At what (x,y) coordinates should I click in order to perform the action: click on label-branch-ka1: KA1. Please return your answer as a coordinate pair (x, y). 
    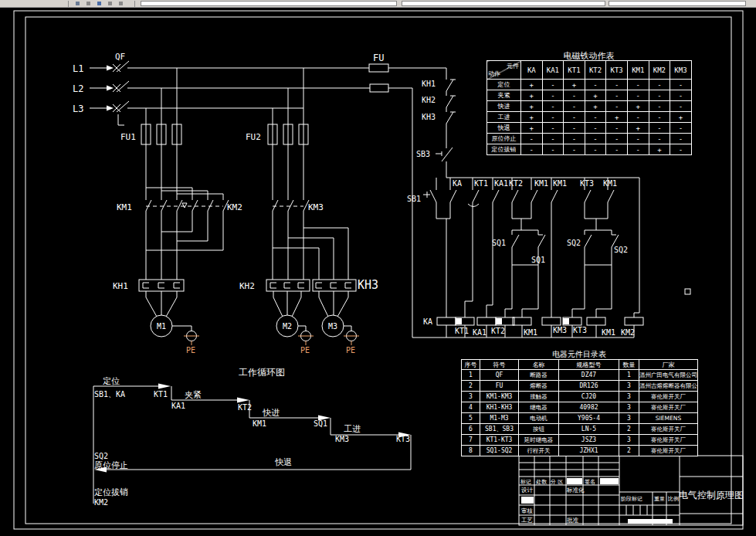
    Looking at the image, I should click on (501, 184).